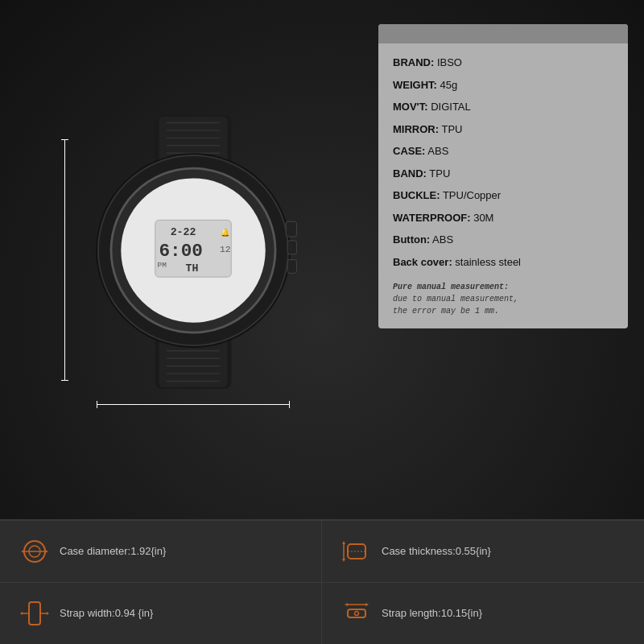 This screenshot has height=644, width=644. What do you see at coordinates (431, 613) in the screenshot?
I see `spec-label: Strap length:10.15{in}` at bounding box center [431, 613].